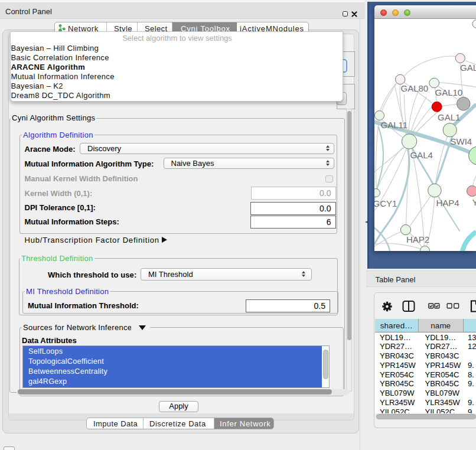  What do you see at coordinates (415, 89) in the screenshot?
I see `svg-text: GAL80` at bounding box center [415, 89].